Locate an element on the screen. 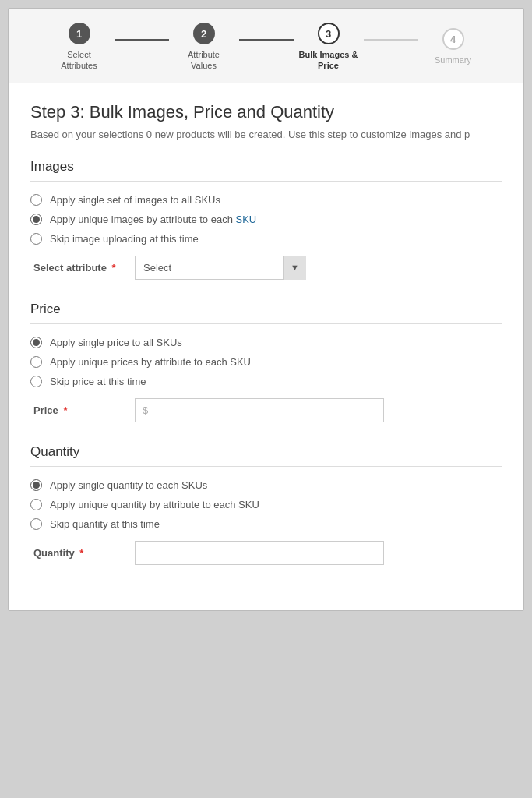 This screenshot has width=532, height=798. step-3-label: Bulk Images &Price is located at coordinates (329, 61).